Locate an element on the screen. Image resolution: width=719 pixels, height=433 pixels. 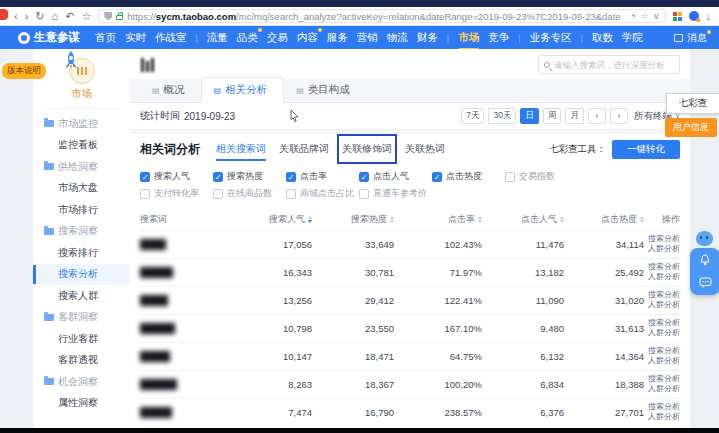
nav-item-交易: 交易 is located at coordinates (278, 38).